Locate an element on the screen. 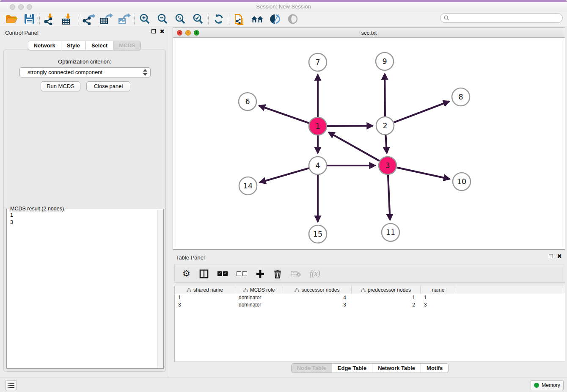 Image resolution: width=567 pixels, height=392 pixels. export-network-button is located at coordinates (88, 19).